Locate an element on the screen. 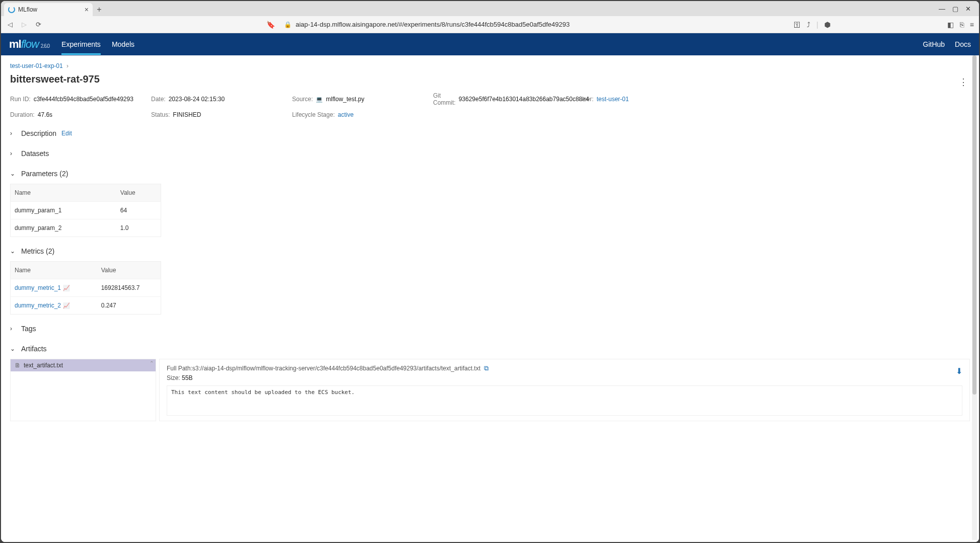 The width and height of the screenshot is (980, 543). url-text: aiap-14-dsp.mlflow.aisingapore.net/#/exp… is located at coordinates (433, 24).